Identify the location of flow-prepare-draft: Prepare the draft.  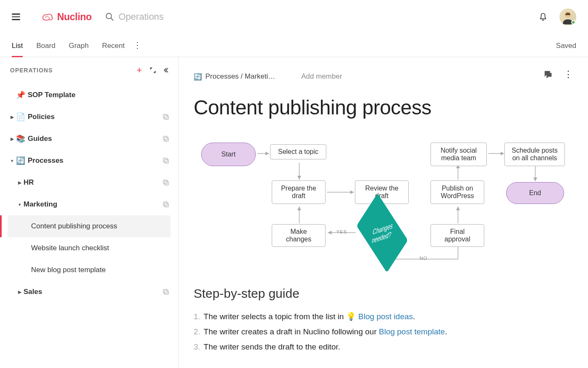
(299, 192).